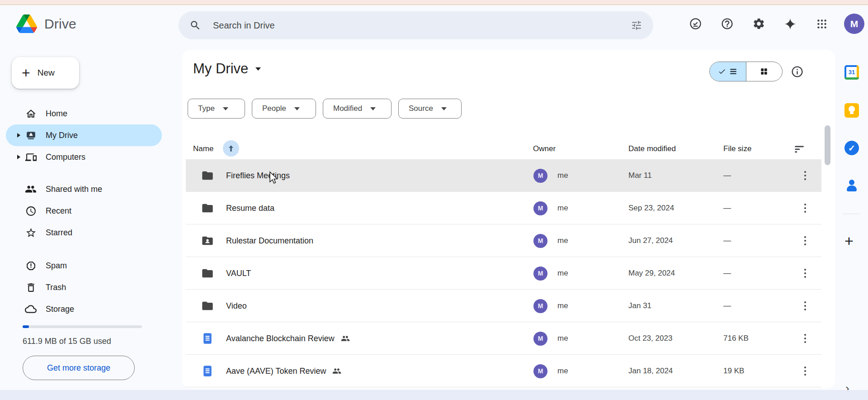 The width and height of the screenshot is (868, 400). What do you see at coordinates (822, 24) in the screenshot?
I see `google-apps-button` at bounding box center [822, 24].